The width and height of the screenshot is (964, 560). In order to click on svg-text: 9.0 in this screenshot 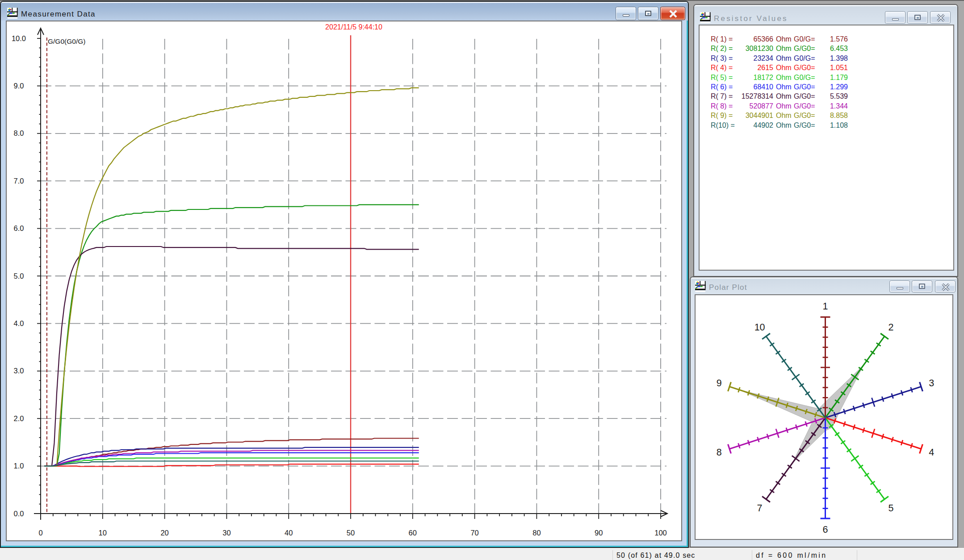, I will do `click(19, 86)`.